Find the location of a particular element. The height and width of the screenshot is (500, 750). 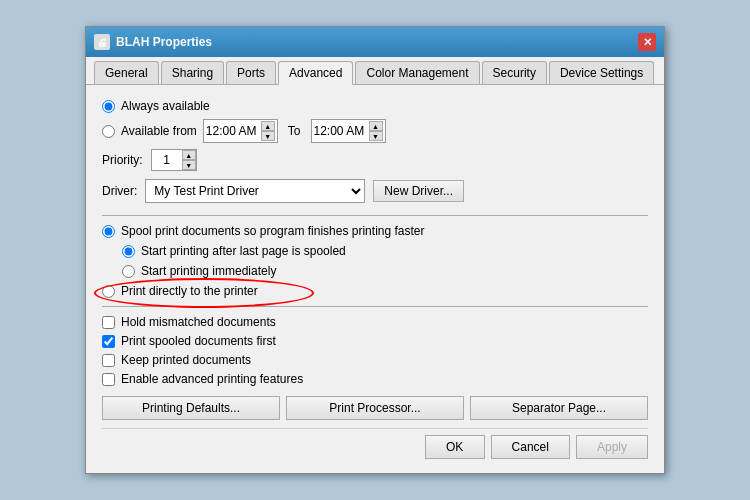

hold-mismatched-row: Hold mismatched documents is located at coordinates (375, 322).